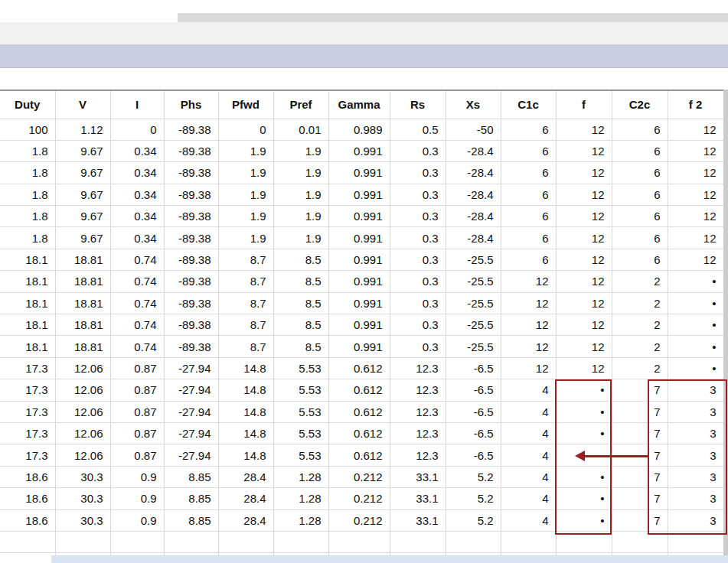  I want to click on cell: 1.9, so click(246, 194).